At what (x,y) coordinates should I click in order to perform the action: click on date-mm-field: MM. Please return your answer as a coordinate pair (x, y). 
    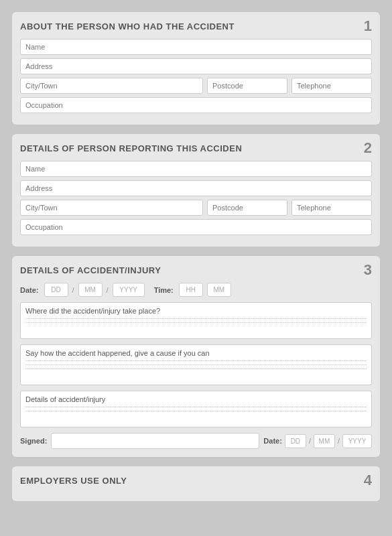
    Looking at the image, I should click on (90, 289).